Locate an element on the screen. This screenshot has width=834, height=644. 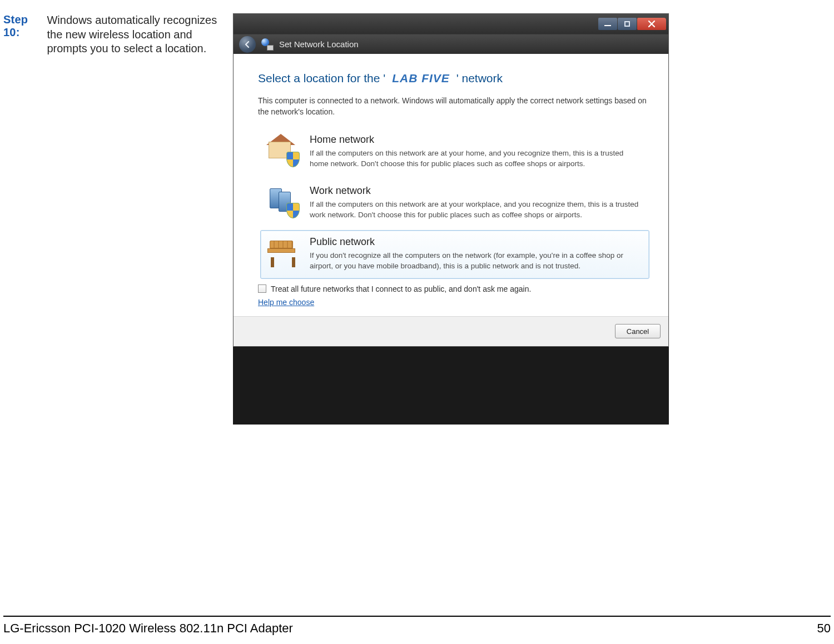
network-options: Home network If all the computers on thi… is located at coordinates (455, 203).